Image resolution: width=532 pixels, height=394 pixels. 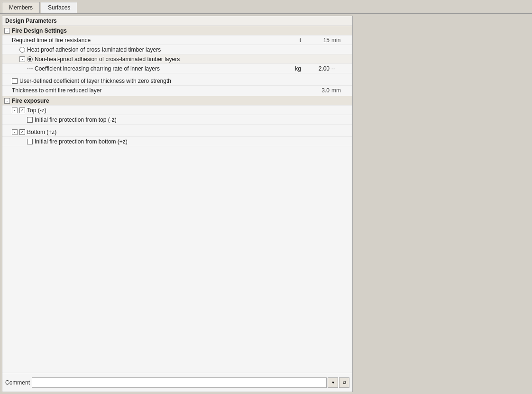 I want to click on comment-input-wrap: ▾ ⧉, so click(x=191, y=383).